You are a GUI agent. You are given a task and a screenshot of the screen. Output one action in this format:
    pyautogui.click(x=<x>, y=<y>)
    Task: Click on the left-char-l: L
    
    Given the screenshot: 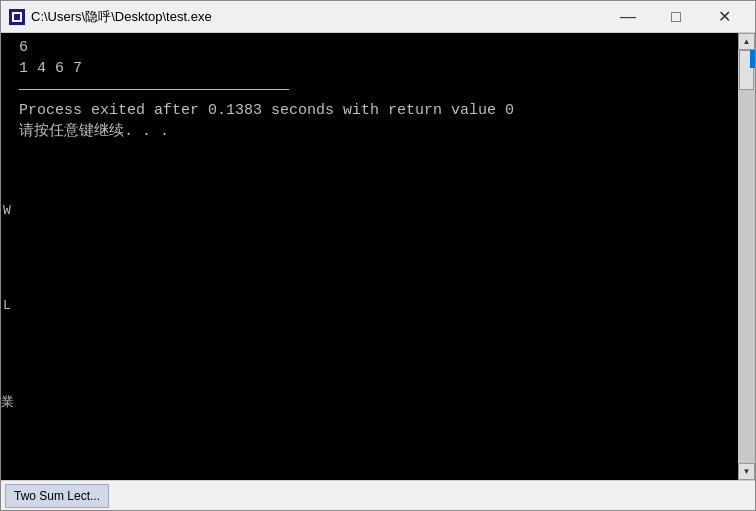 What is the action you would take?
    pyautogui.click(x=7, y=306)
    